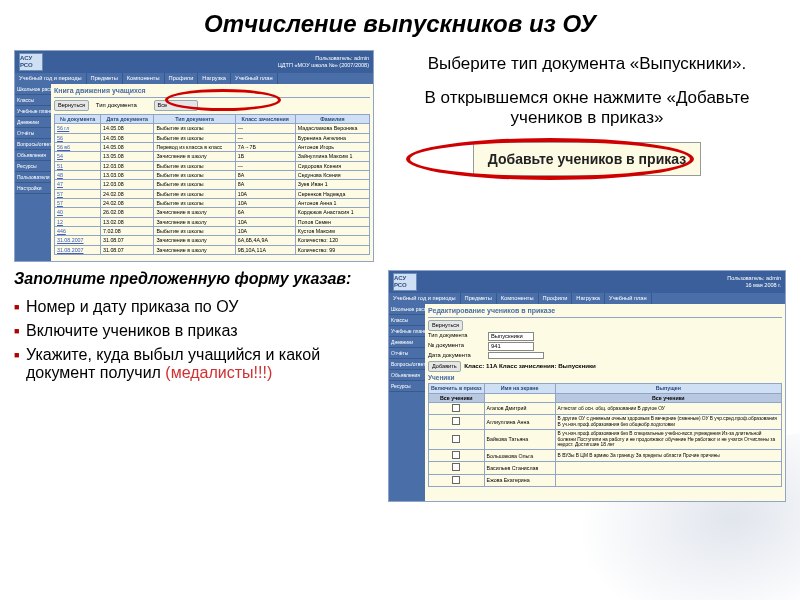 The width and height of the screenshot is (800, 600). What do you see at coordinates (754, 282) in the screenshot?
I see `topbar-user: Пользователь: admin 16 мая 2008 г.` at bounding box center [754, 282].